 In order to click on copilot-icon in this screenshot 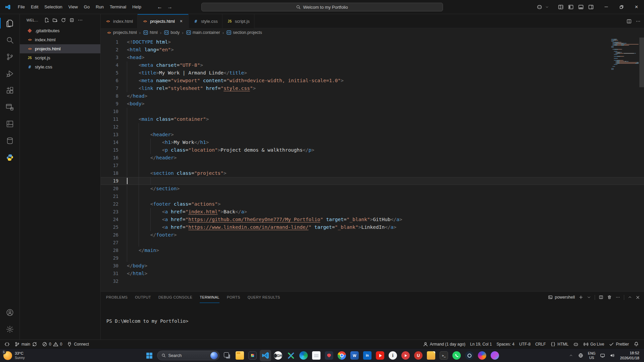, I will do `click(539, 7)`.